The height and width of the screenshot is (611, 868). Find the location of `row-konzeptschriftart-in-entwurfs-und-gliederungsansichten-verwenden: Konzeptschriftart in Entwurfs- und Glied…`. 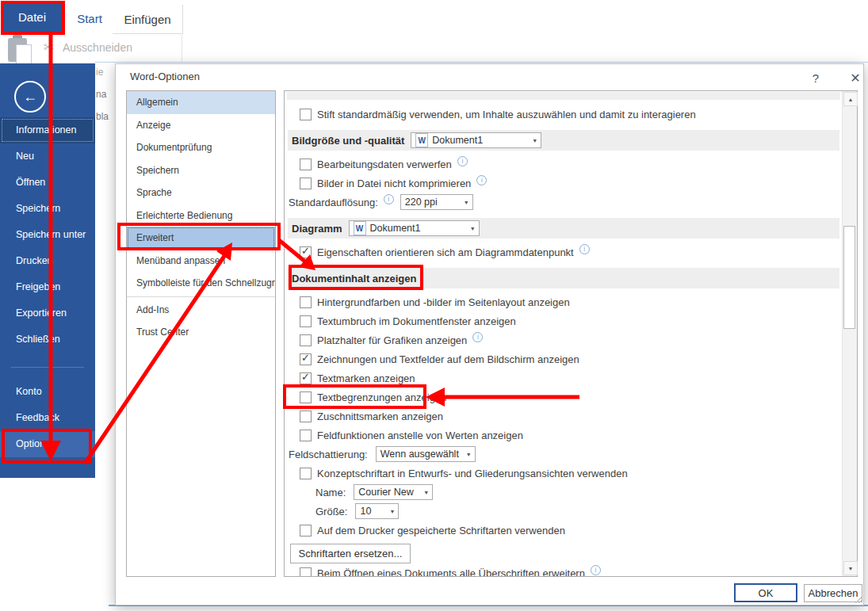

row-konzeptschriftart-in-entwurfs-und-gliederungsansichten-verwenden: Konzeptschriftart in Entwurfs- und Glied… is located at coordinates (564, 473).